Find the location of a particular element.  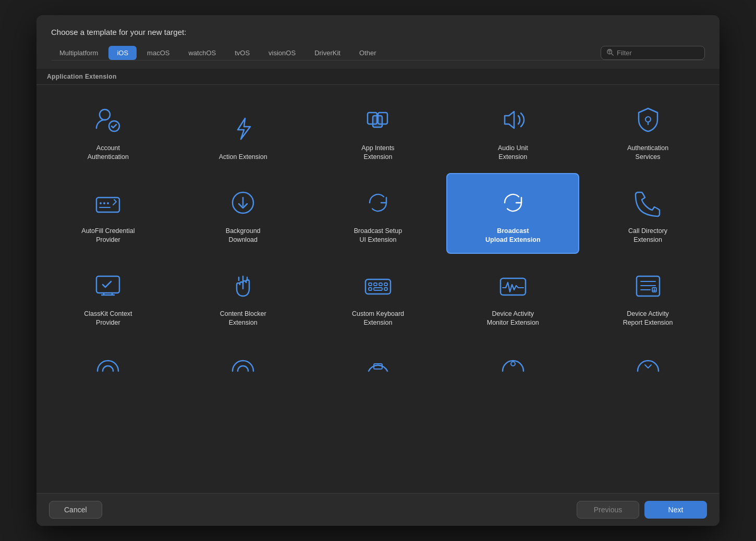

section-header: Application Extension is located at coordinates (378, 77).